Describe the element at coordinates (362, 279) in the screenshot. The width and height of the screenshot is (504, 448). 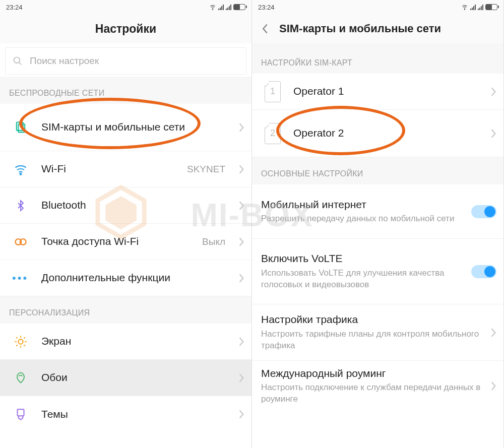
I see `row-subtitle: Использовать VoLTE для улучшения качеств…` at that location.